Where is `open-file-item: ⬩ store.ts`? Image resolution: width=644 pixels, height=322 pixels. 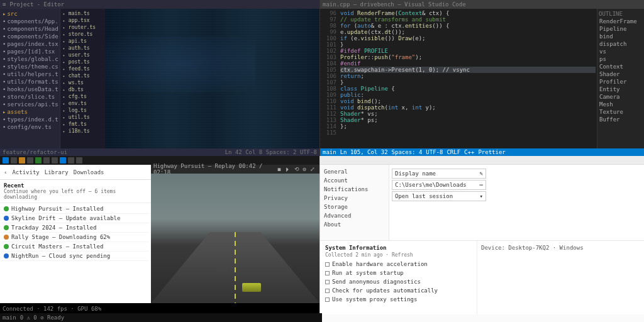
open-file-item: ⬩ store.ts is located at coordinates (83, 34).